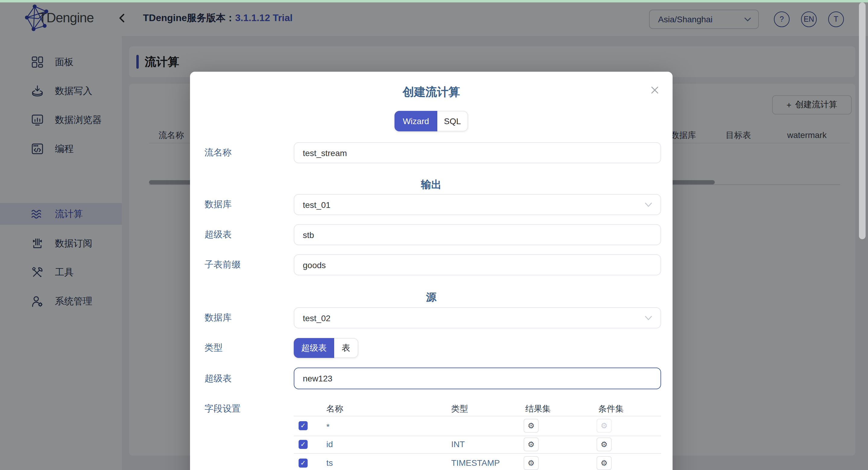 This screenshot has width=868, height=470. What do you see at coordinates (330, 463) in the screenshot?
I see `field-name: ts` at bounding box center [330, 463].